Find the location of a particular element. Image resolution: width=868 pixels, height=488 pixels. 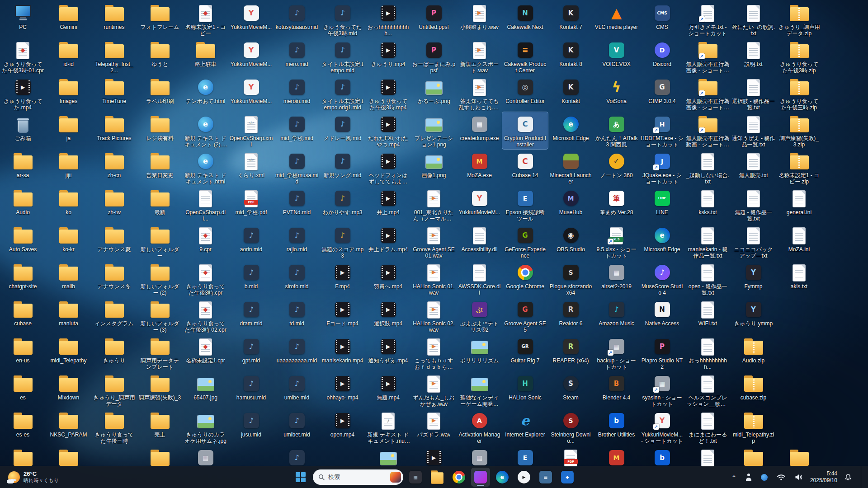

desktop-icon: ▶こってもｈｄすおｆｄｓｂらぶぁ.wav is located at coordinates (434, 353).